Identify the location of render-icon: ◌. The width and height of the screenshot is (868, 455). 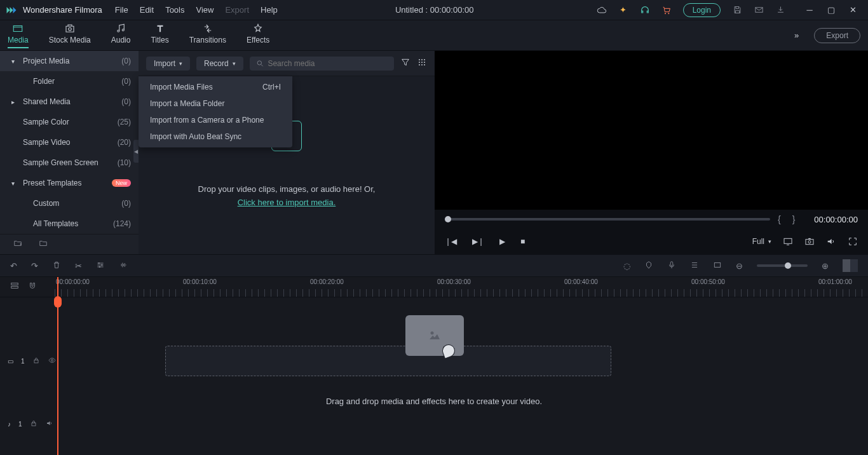
(627, 266).